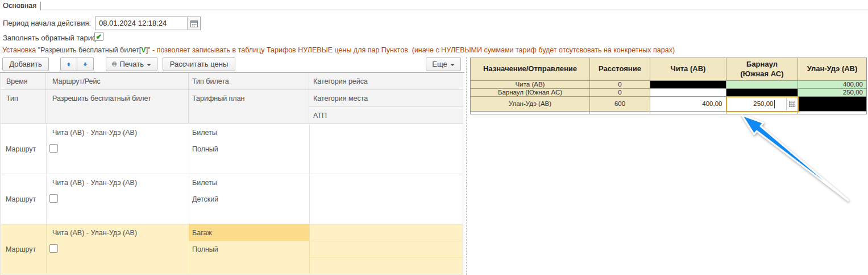  Describe the element at coordinates (668, 104) in the screenshot. I see `matrix-row: Улан-Удэ (АВ) 600 400,00 250,00` at that location.